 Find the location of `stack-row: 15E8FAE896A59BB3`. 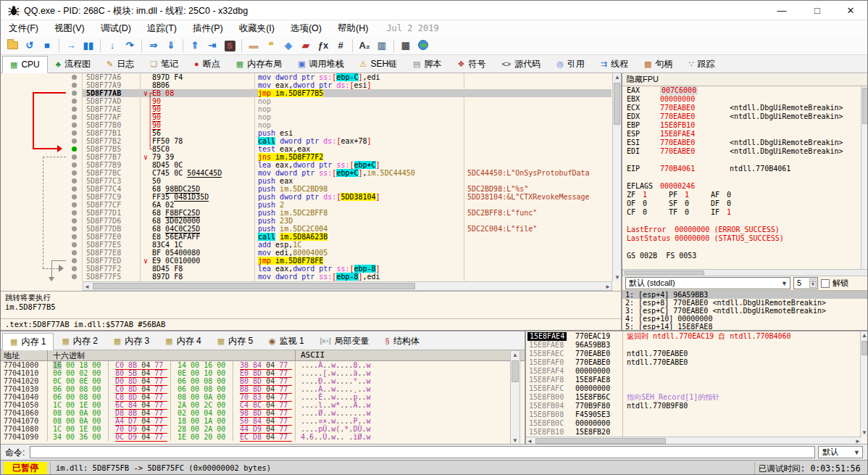

stack-row: 15E8FAE896A59BB3 is located at coordinates (693, 345).